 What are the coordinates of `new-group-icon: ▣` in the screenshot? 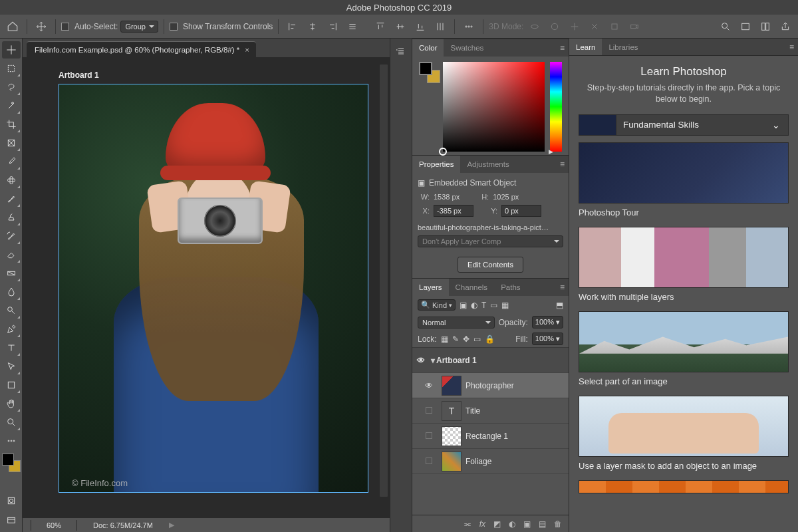 It's located at (527, 524).